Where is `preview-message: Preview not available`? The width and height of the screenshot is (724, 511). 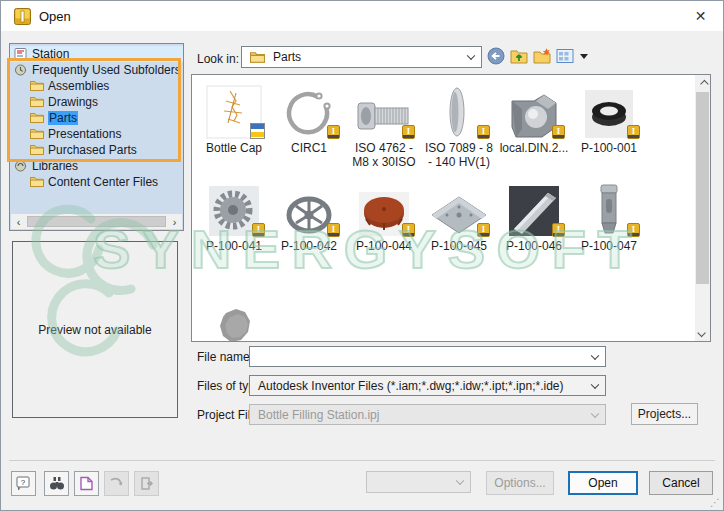 preview-message: Preview not available is located at coordinates (94, 330).